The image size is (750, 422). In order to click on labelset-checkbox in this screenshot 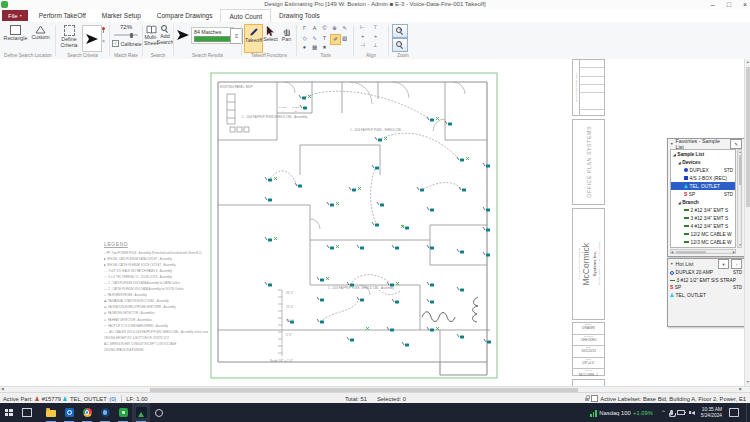, I will do `click(594, 398)`.